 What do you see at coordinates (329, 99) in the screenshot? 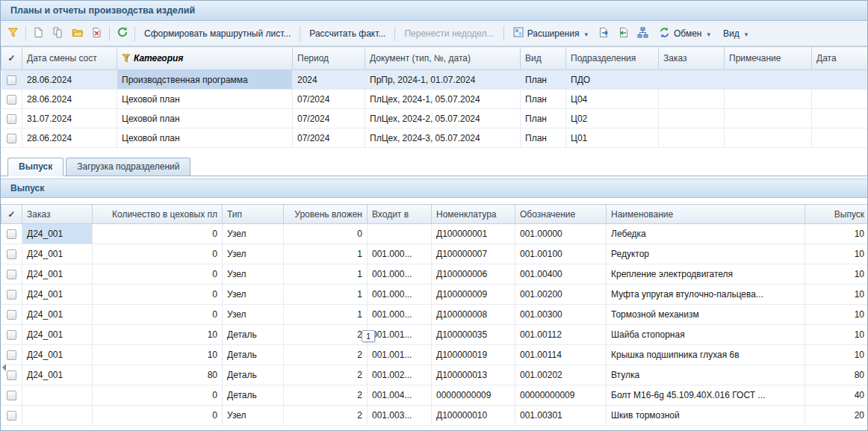
I see `table-cell: 07/2024` at bounding box center [329, 99].